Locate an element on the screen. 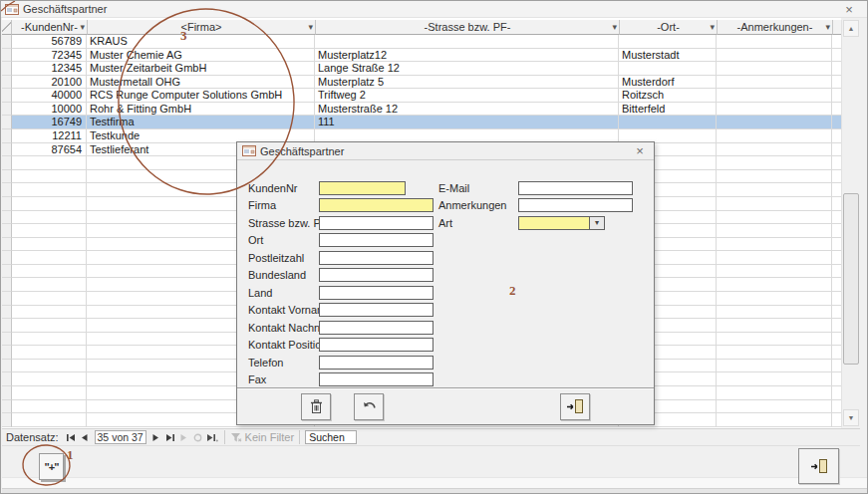  field-input-e-mail is located at coordinates (576, 188).